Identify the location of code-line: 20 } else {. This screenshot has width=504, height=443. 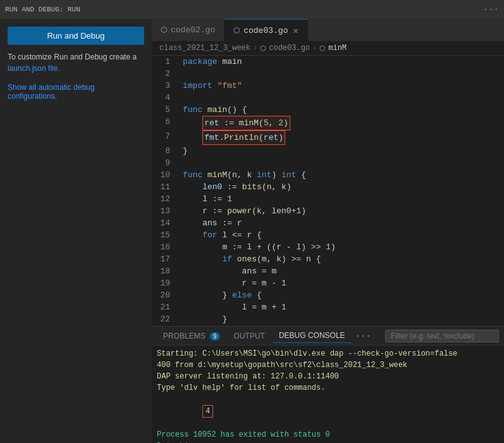
(328, 295).